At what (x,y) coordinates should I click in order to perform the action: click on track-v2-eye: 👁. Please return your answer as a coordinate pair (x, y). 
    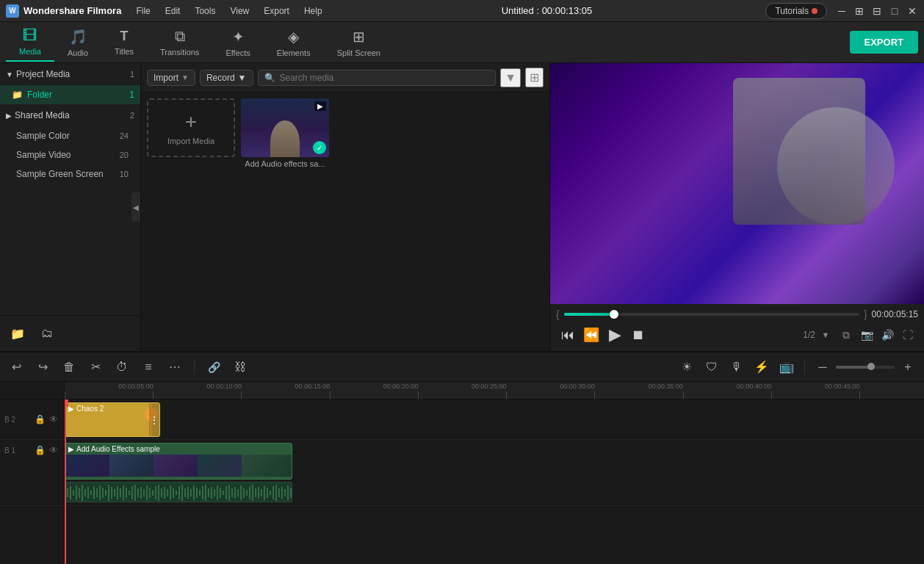
    Looking at the image, I should click on (54, 419).